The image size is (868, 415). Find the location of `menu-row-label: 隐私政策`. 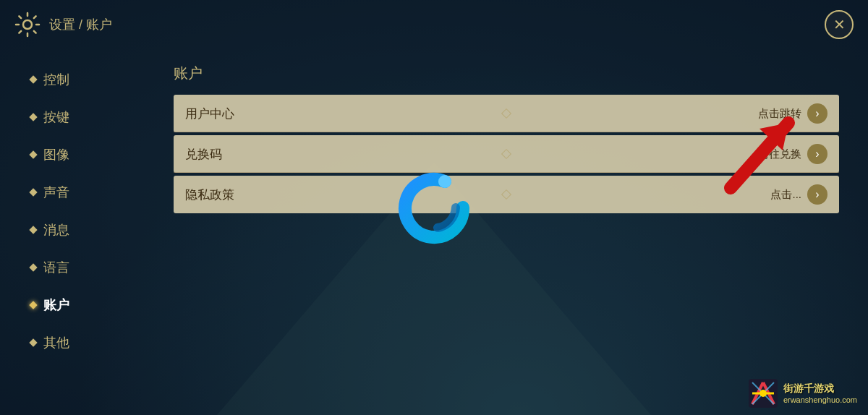

menu-row-label: 隐私政策 is located at coordinates (477, 195).